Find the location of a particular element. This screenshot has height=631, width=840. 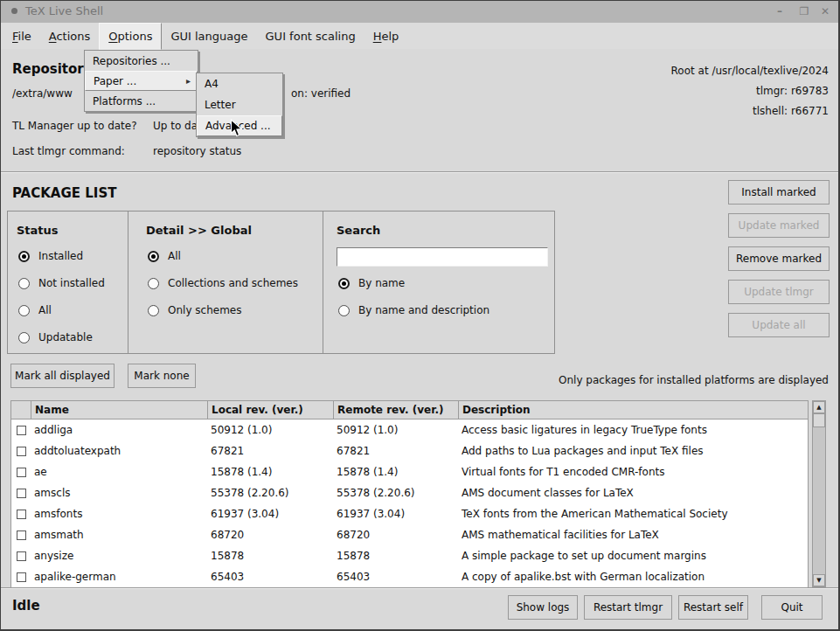

cell-description: A copy of apalike.bst with German locali… is located at coordinates (633, 577).